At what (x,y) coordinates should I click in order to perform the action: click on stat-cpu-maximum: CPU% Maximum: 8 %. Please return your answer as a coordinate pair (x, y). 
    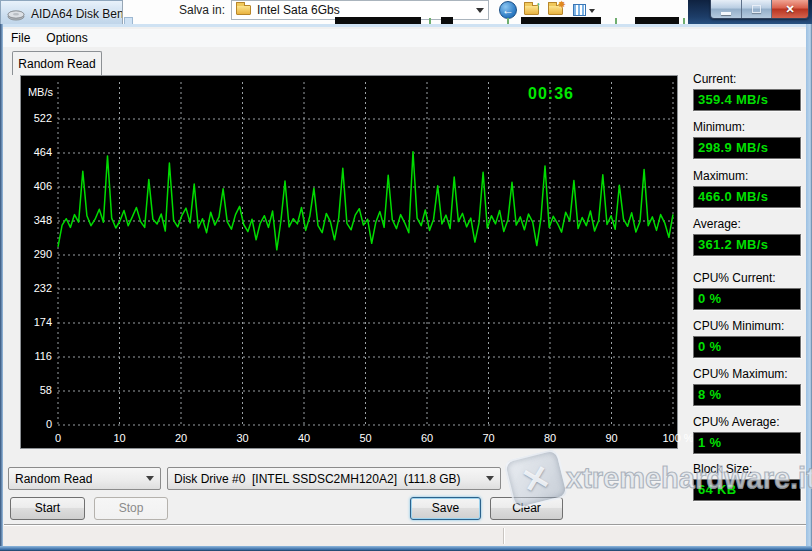
    Looking at the image, I should click on (748, 388).